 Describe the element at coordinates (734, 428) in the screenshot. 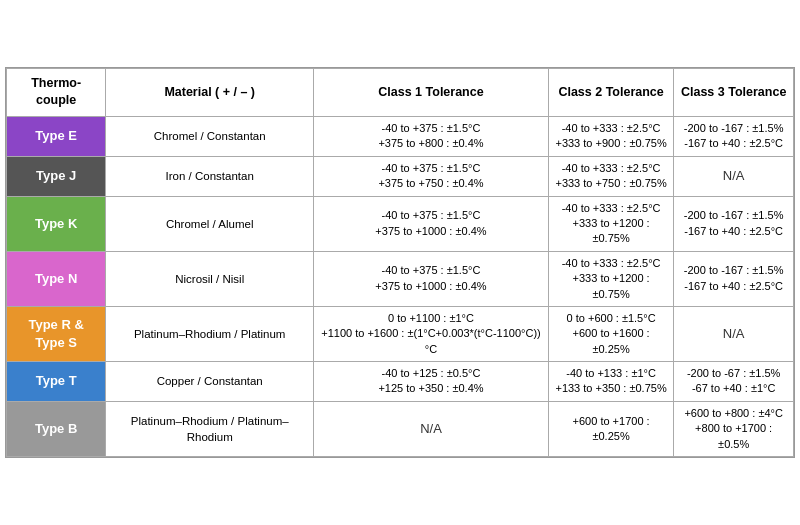

I see `class3-cell-6: +600 to +800 : ±4°C +800 to +1700 : ±0.5…` at that location.